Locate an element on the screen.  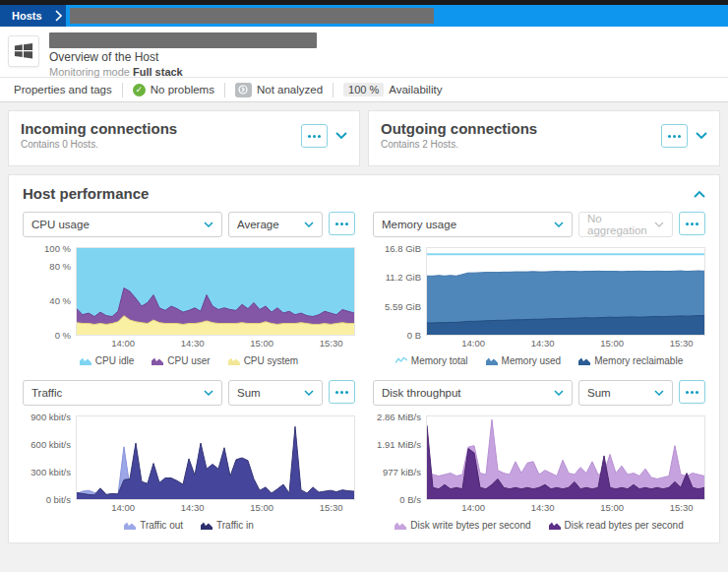
cpu-chart-more-button is located at coordinates (342, 223).